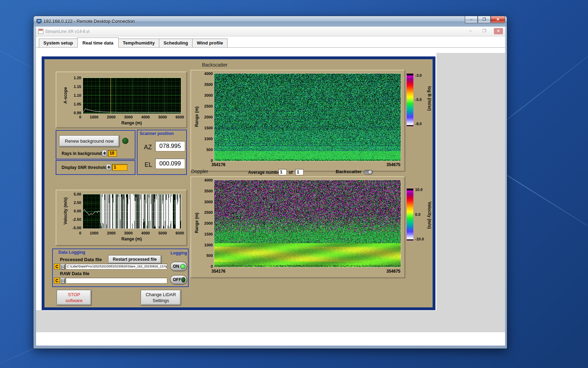 Image resolution: width=588 pixels, height=368 pixels. Describe the element at coordinates (116, 266) in the screenshot. I see `processed-path-field: C:\Lidar\Data\Proc\2023\202308\20230826\…` at that location.